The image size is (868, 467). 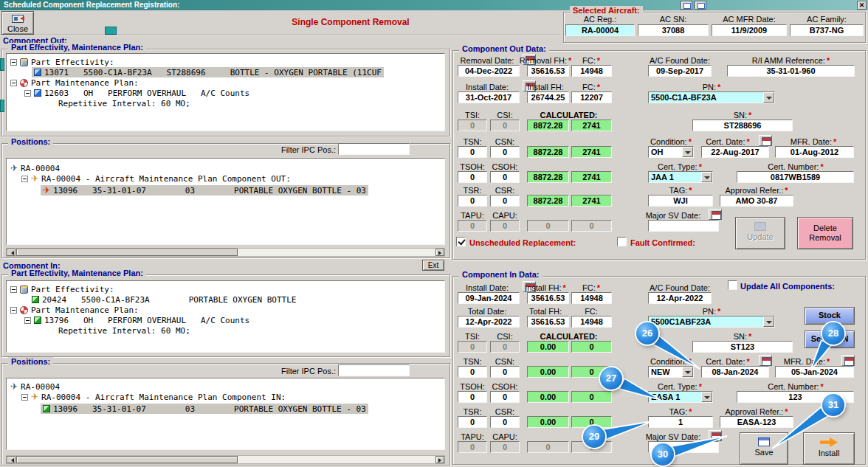 What do you see at coordinates (489, 71) in the screenshot?
I see `removal-date-field: 04-Dec-2022` at bounding box center [489, 71].